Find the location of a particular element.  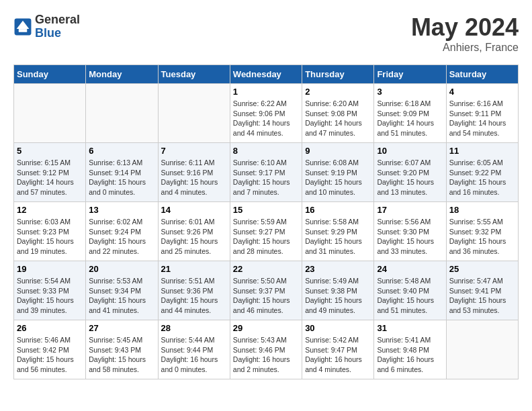

logo-icon is located at coordinates (23, 27).